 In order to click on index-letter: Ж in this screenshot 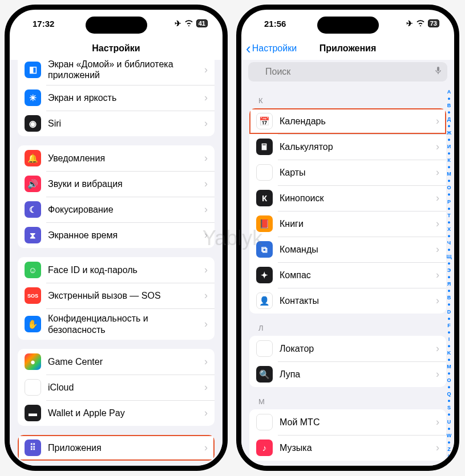, I will do `click(449, 133)`.